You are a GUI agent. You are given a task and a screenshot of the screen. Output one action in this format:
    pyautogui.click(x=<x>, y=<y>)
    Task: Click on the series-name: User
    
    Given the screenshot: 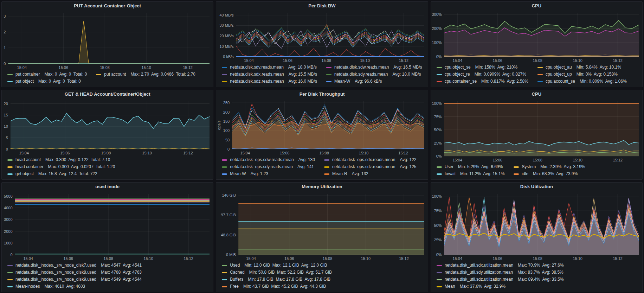 What is the action you would take?
    pyautogui.click(x=449, y=167)
    